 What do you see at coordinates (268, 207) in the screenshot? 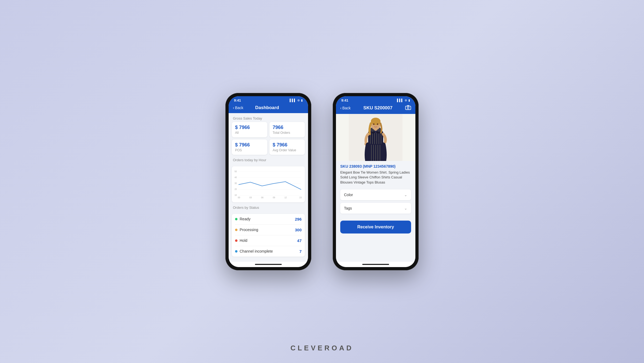
I see `orders-status-label: Orders by Status` at bounding box center [268, 207].